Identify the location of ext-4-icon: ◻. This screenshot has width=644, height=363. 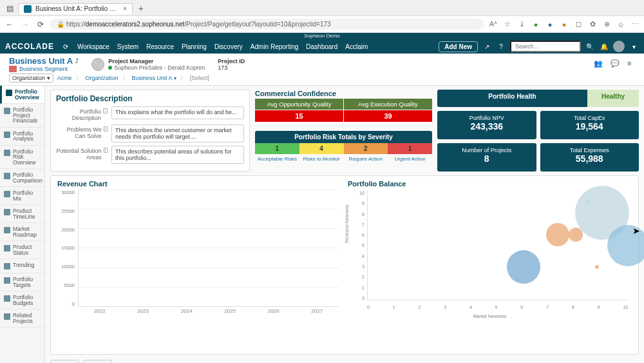
(578, 25).